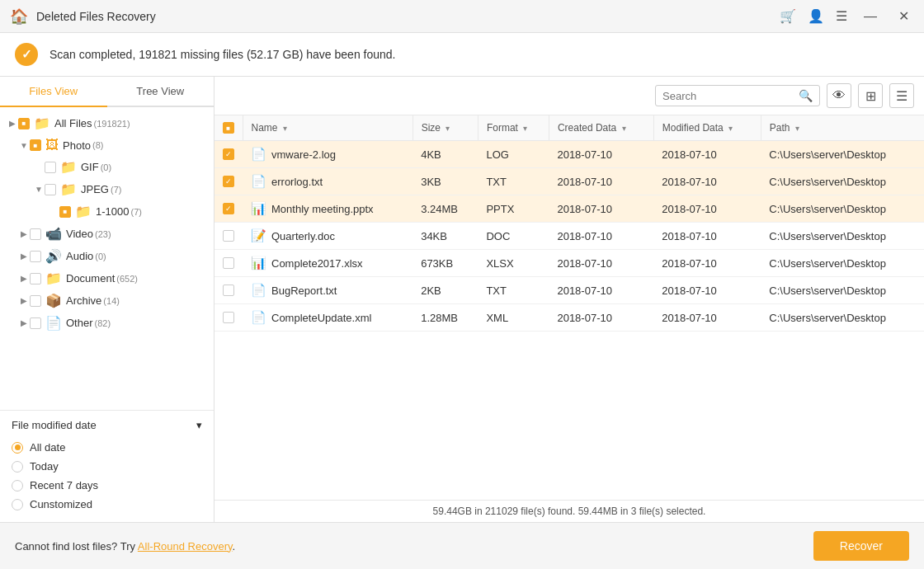 This screenshot has width=924, height=569. I want to click on tree-item-archive: ▶ 📦 Archive (14), so click(107, 300).